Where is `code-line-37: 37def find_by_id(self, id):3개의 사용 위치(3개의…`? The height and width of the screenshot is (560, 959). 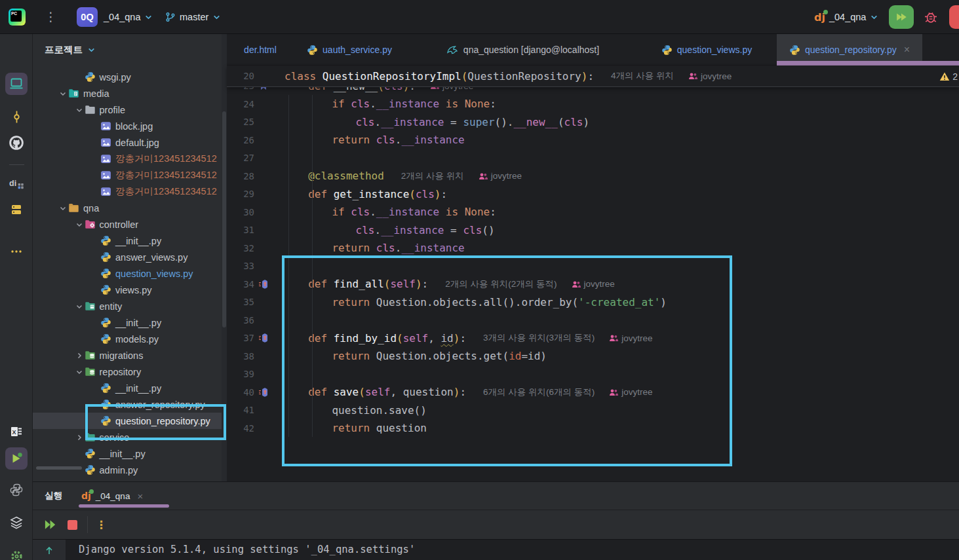 code-line-37: 37def find_by_id(self, id):3개의 사용 위치(3개의… is located at coordinates (593, 339).